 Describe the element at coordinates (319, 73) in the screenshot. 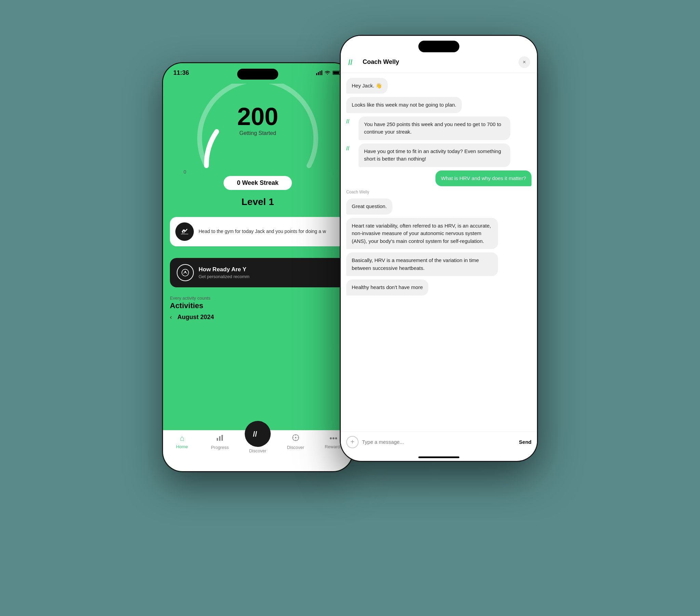

I see `signal-icon` at that location.